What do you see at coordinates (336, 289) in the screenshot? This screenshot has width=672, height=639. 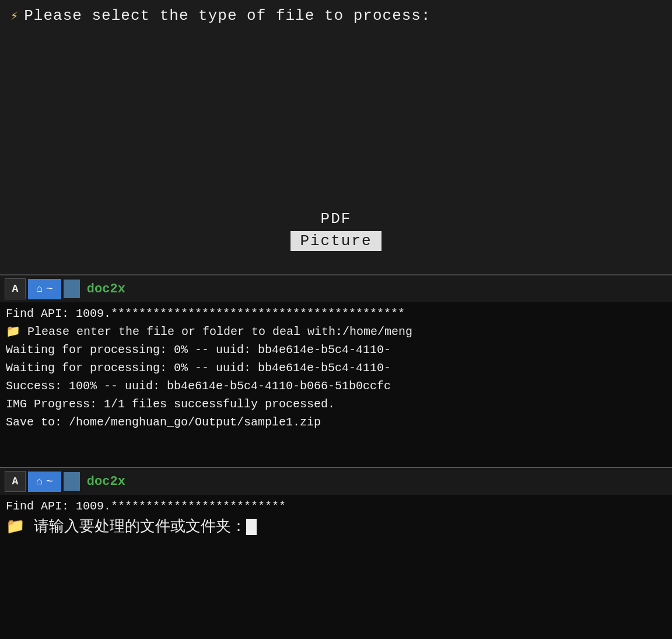 I see `terminal-tab-bar-1: A ⌂ ~ doc2x` at bounding box center [336, 289].